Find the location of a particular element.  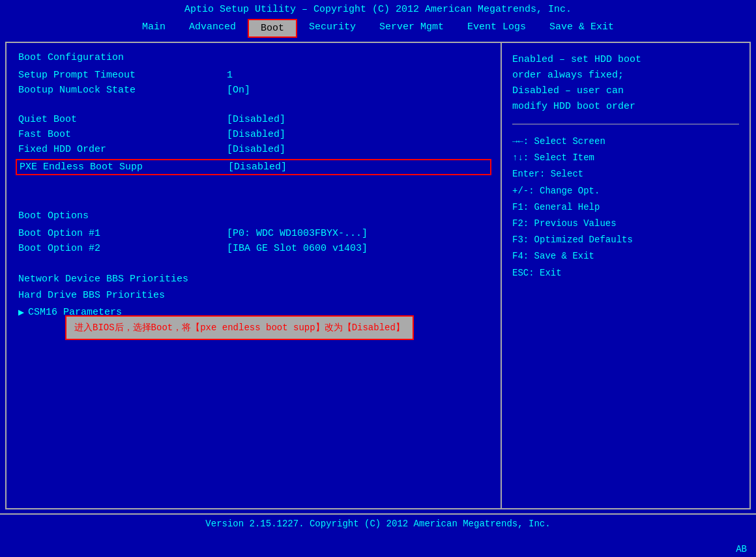

help-line-2: order always fixed; is located at coordinates (626, 76).